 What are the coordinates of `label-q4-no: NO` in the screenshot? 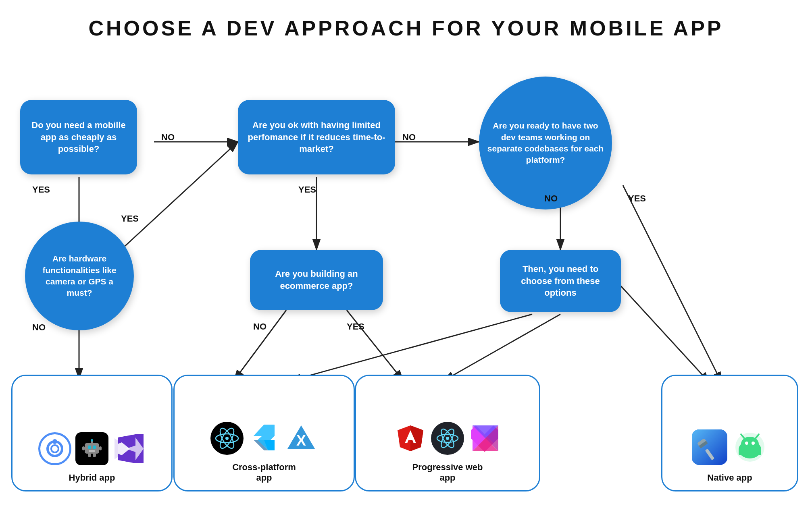 It's located at (39, 328).